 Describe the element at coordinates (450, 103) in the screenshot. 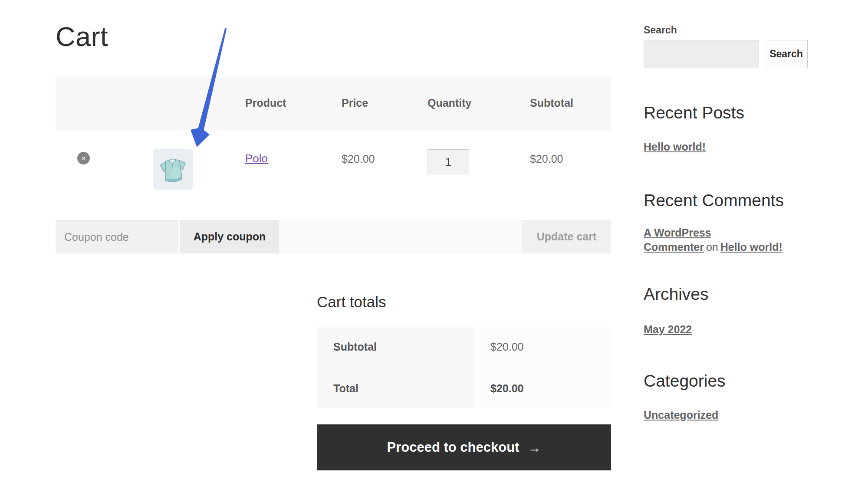

I see `column-header-quantity: Quantity` at that location.